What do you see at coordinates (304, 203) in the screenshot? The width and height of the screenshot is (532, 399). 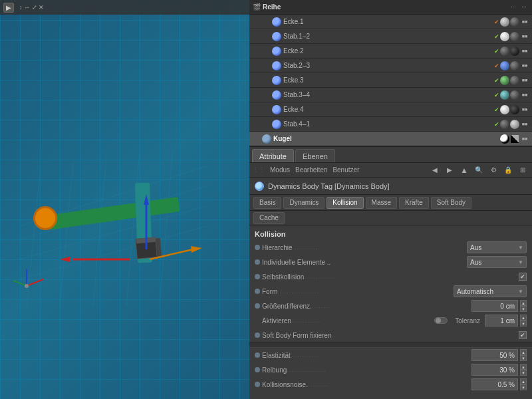 I see `sub-tab-dynamics: Dynamics` at bounding box center [304, 203].